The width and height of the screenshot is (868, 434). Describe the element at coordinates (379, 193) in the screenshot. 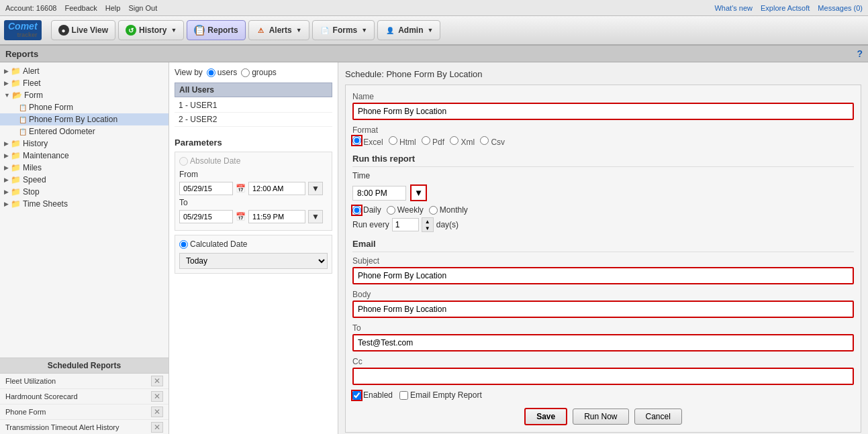

I see `time-value-input` at that location.